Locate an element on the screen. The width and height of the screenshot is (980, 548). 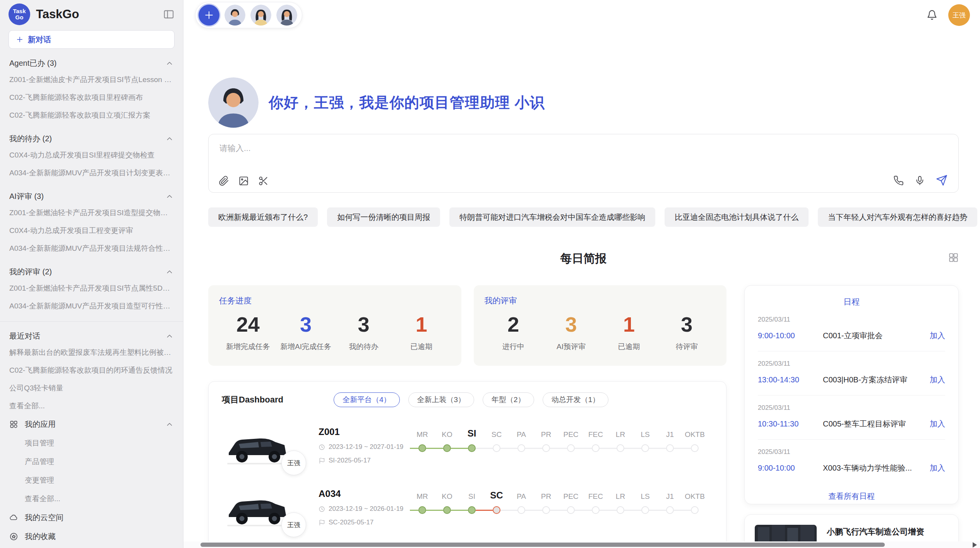
sidebar-item-star: 我的收藏 is located at coordinates (91, 536).